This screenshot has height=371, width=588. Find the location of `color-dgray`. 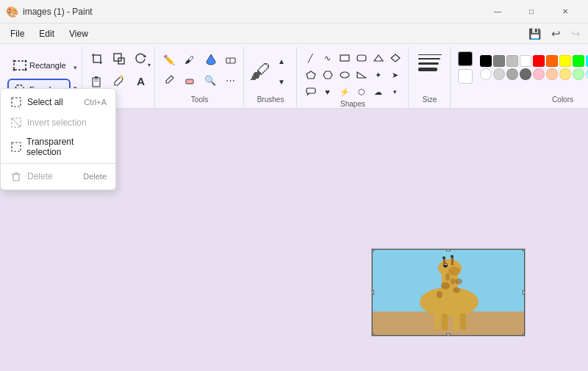

color-dgray is located at coordinates (526, 74).